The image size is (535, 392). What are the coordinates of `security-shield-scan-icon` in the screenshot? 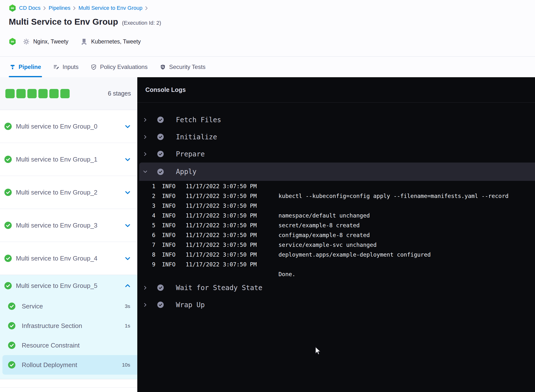 It's located at (163, 67).